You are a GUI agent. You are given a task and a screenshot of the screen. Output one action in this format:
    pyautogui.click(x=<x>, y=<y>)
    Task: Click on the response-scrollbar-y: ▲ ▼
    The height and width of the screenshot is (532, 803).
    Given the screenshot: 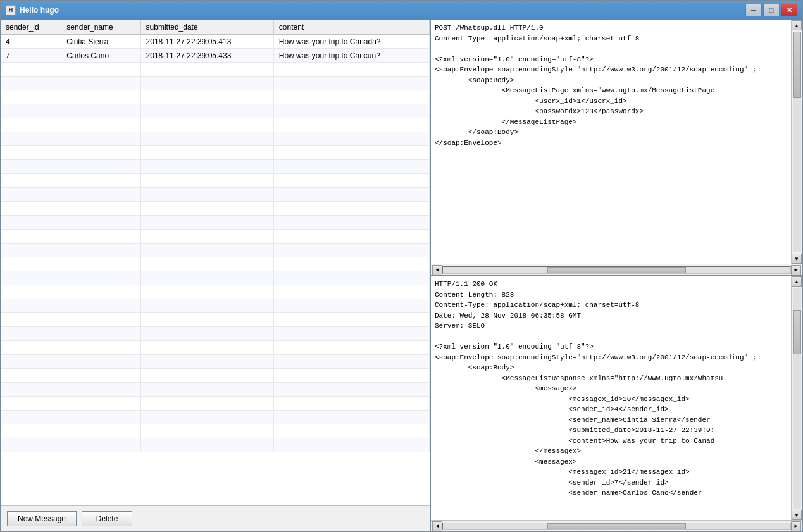 What is the action you would take?
    pyautogui.click(x=797, y=399)
    